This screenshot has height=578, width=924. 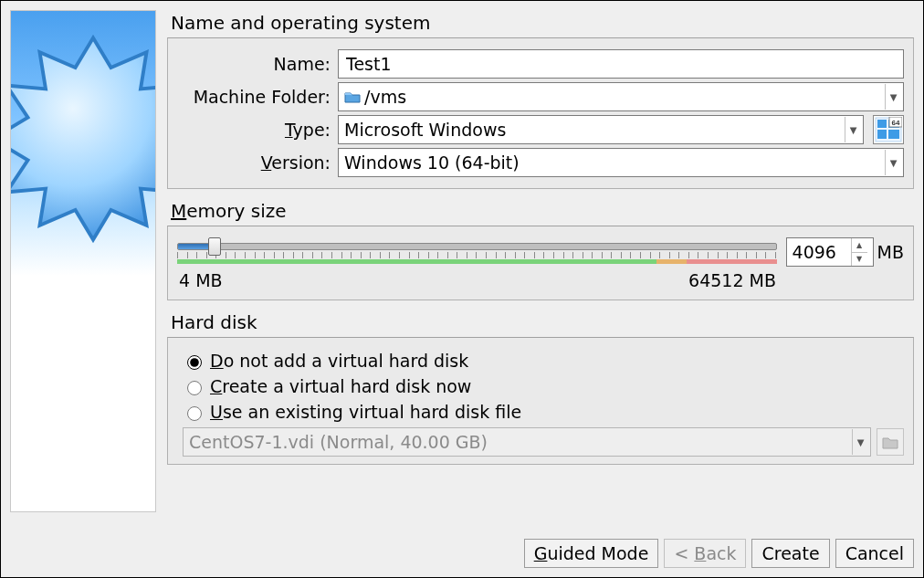 I want to click on version-combo: Windows 10 (64-bit) ▼, so click(x=621, y=163).